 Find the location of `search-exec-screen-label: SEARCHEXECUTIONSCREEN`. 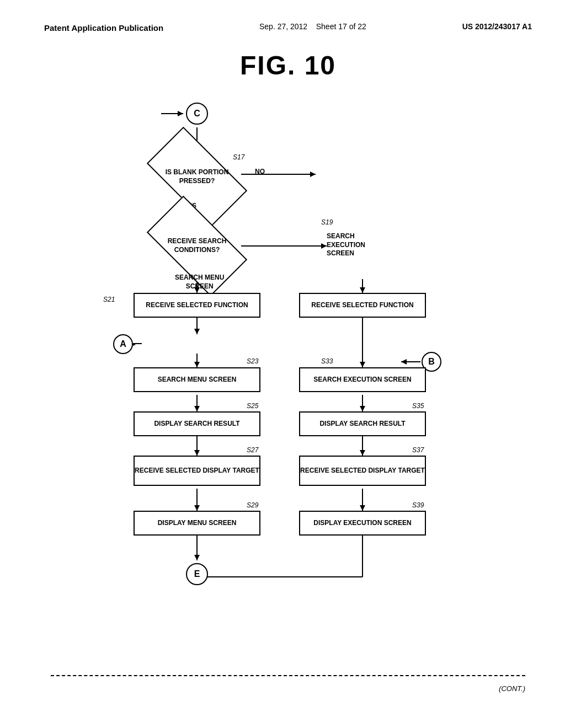

search-exec-screen-label: SEARCHEXECUTIONSCREEN is located at coordinates (346, 245).